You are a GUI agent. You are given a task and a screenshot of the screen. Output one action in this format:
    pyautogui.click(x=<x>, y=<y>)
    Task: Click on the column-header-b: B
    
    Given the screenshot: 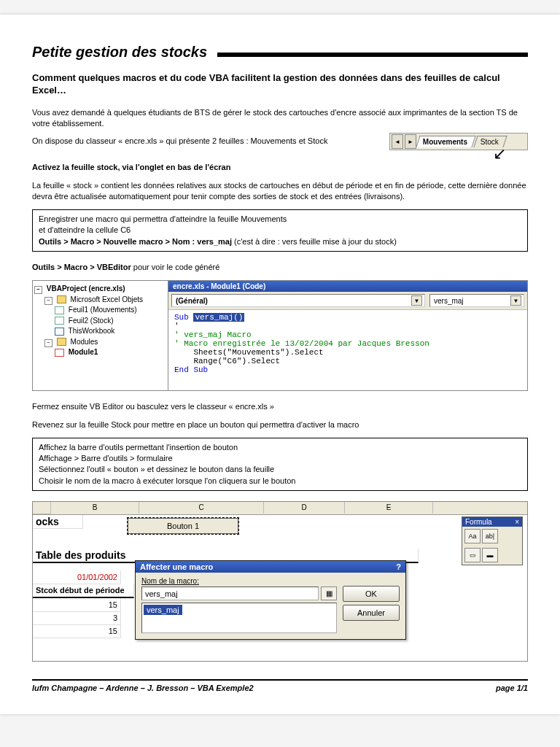 What is the action you would take?
    pyautogui.click(x=95, y=508)
    